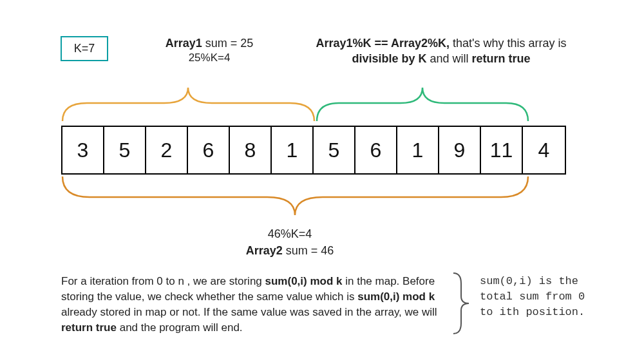  What do you see at coordinates (85, 49) in the screenshot?
I see `k-value-label: K=7` at bounding box center [85, 49].